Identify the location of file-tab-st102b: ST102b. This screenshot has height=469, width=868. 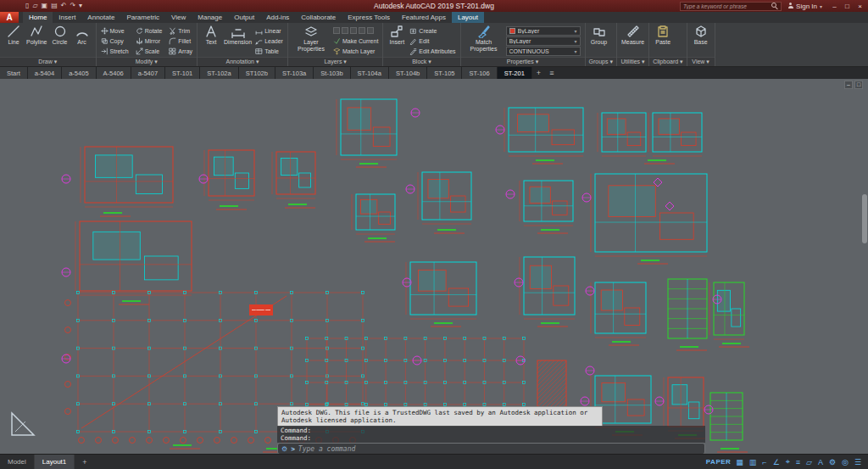
(258, 73).